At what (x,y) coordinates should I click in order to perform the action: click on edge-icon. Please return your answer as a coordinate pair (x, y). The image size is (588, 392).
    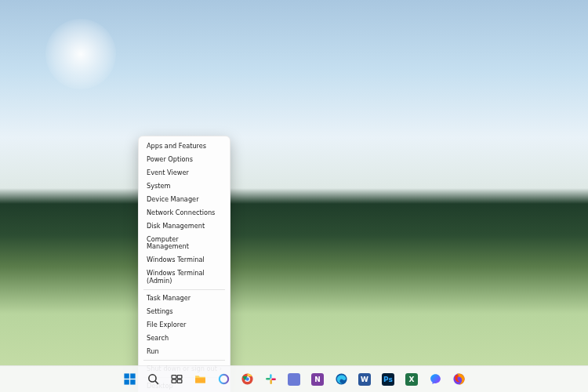
    Looking at the image, I should click on (341, 379).